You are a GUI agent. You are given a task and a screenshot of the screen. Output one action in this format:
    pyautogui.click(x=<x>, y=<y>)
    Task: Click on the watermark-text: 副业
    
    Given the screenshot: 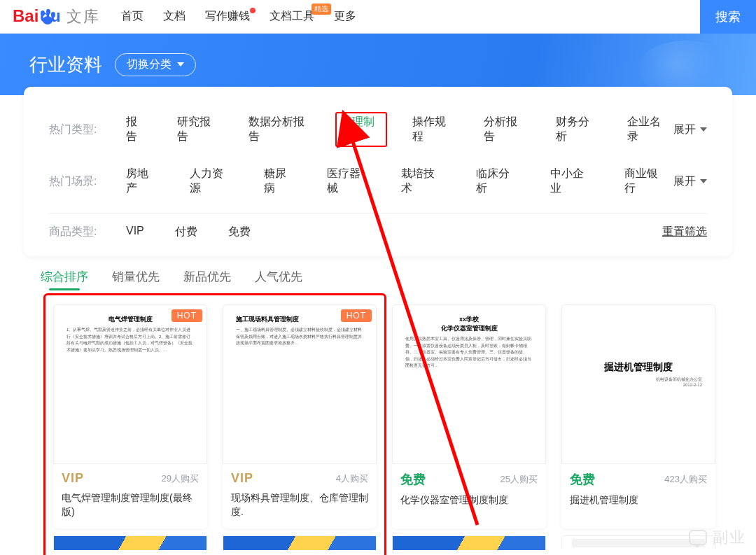 What is the action you would take?
    pyautogui.click(x=729, y=538)
    